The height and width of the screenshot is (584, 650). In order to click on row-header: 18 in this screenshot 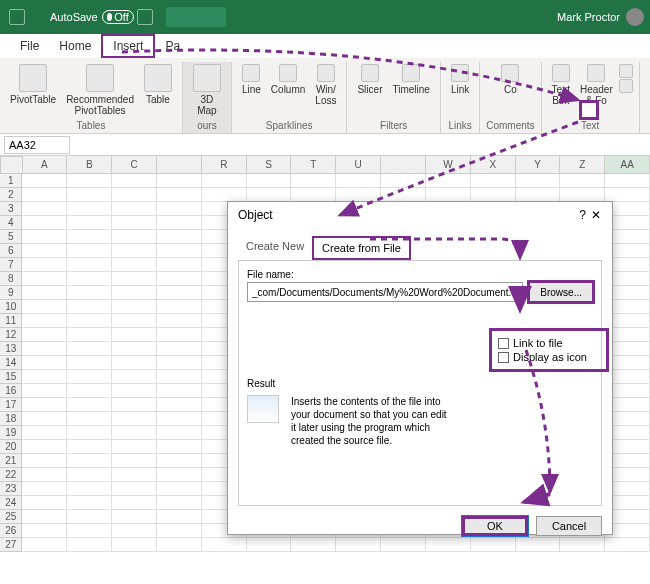, I will do `click(11, 419)`.